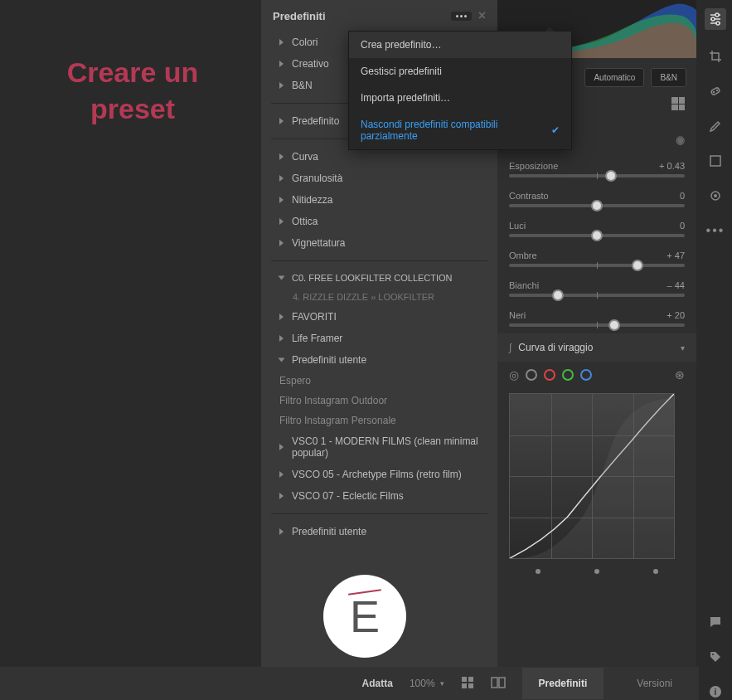 The image size is (732, 700). Describe the element at coordinates (380, 496) in the screenshot. I see `preset-group: VSCO 07 - Eclectic Films` at that location.